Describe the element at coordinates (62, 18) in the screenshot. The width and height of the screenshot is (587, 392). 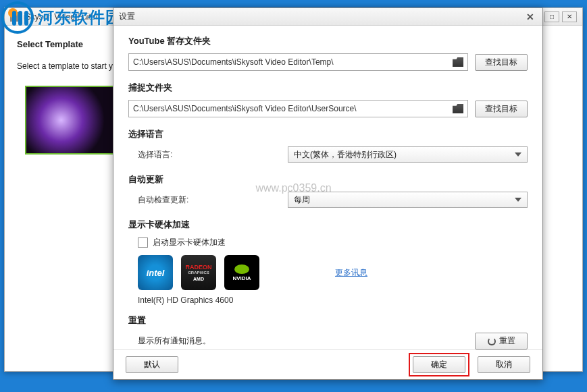
I see `watermark-logo: 河东软件园` at that location.